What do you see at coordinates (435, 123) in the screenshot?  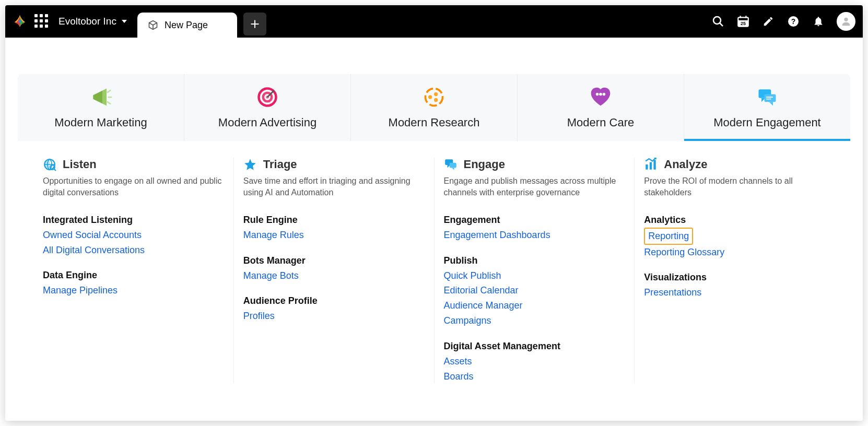 I see `module-label: Modern Research` at bounding box center [435, 123].